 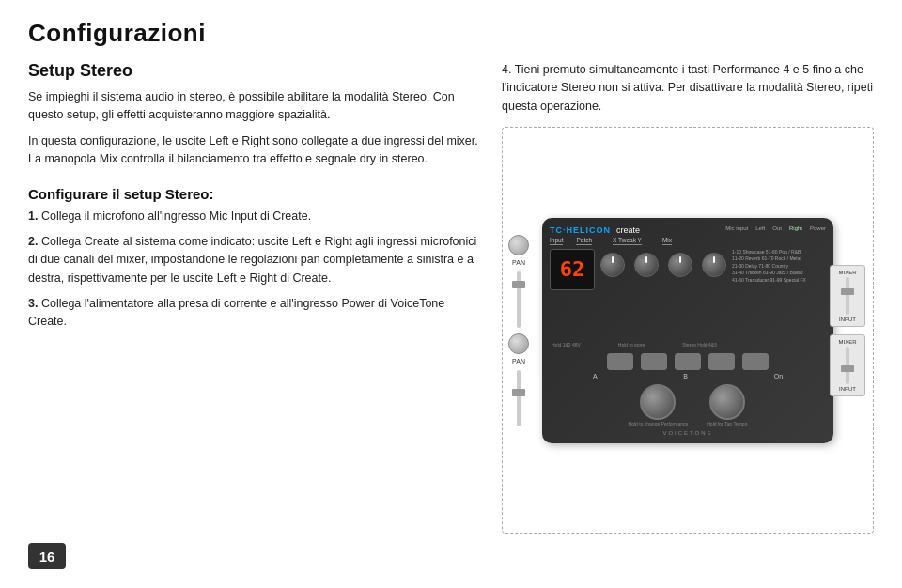 I want to click on device-small-labels: Hold 1&2 48V Hold to store Stereo Hold 4…, so click(x=688, y=345).